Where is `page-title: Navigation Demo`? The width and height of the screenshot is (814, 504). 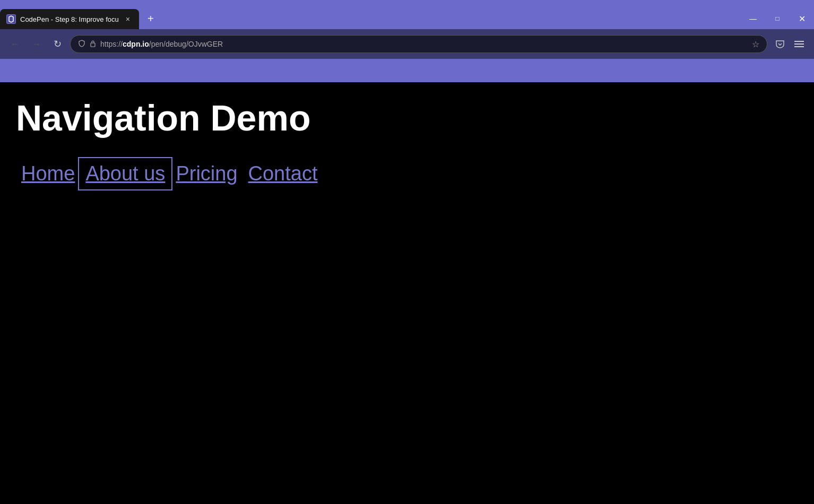
page-title: Navigation Demo is located at coordinates (407, 118).